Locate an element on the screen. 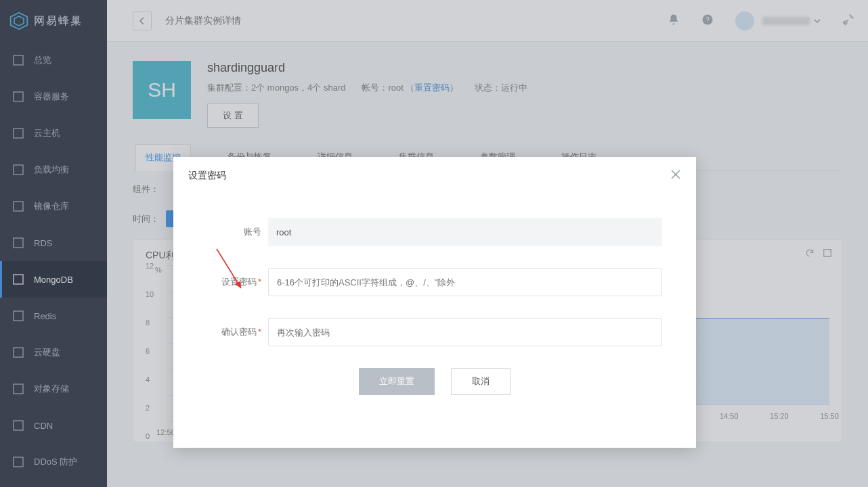  submit-button: 立即重置 is located at coordinates (397, 381).